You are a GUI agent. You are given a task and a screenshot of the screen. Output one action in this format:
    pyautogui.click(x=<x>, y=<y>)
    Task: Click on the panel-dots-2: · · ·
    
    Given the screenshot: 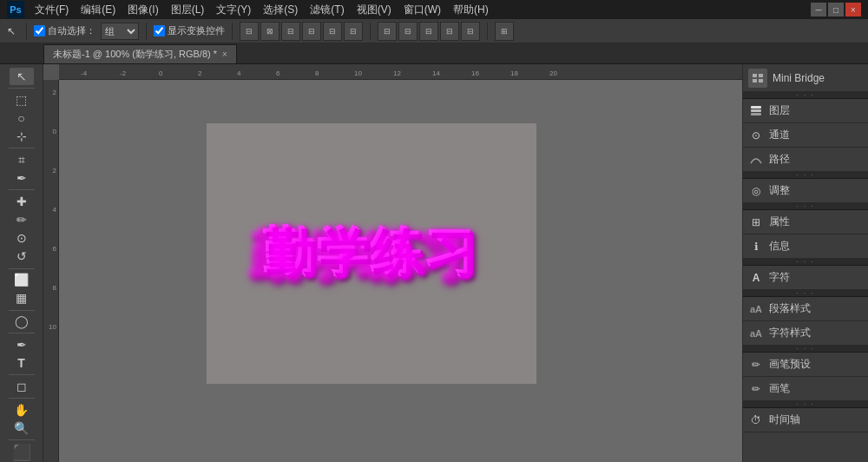 What is the action you would take?
    pyautogui.click(x=806, y=175)
    